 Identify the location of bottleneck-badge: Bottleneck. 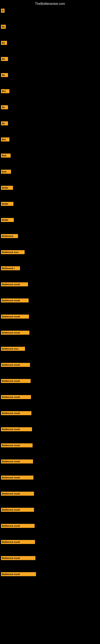
(9, 236).